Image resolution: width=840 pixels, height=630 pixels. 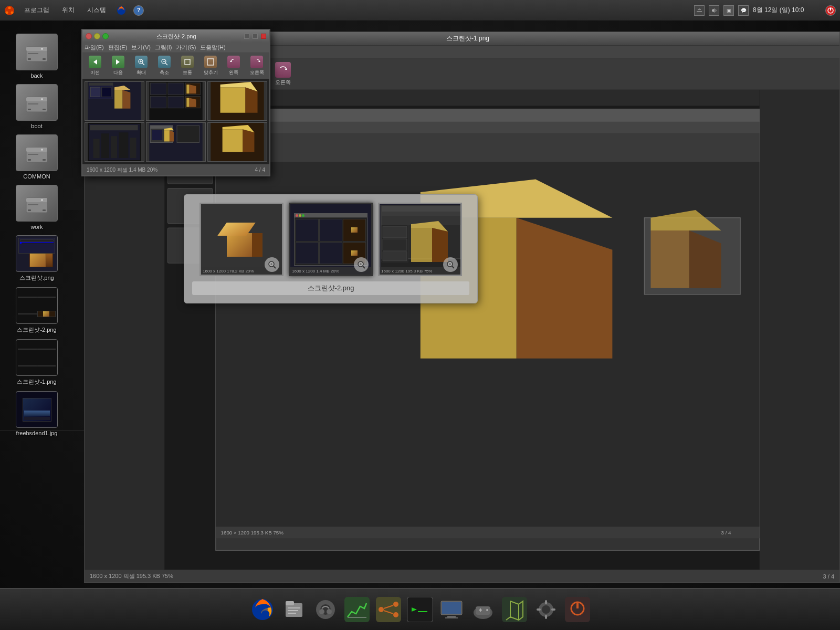 I want to click on clock-display: 8월 12일 (일) 10:0, so click(x=787, y=10).